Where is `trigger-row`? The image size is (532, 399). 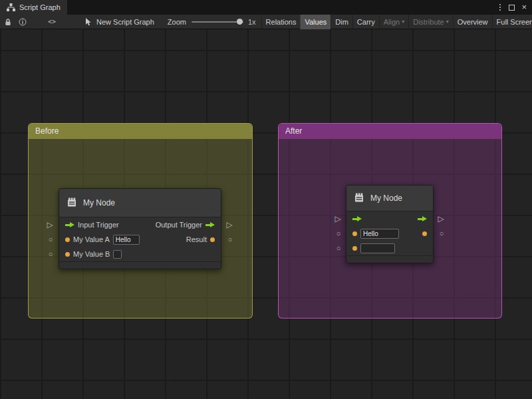 trigger-row is located at coordinates (390, 219).